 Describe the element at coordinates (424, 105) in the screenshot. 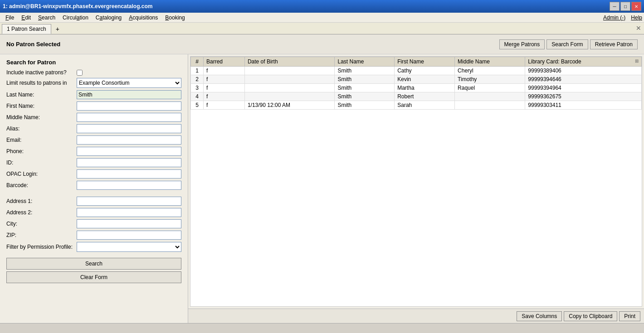

I see `cell-firstname: Sarah` at that location.